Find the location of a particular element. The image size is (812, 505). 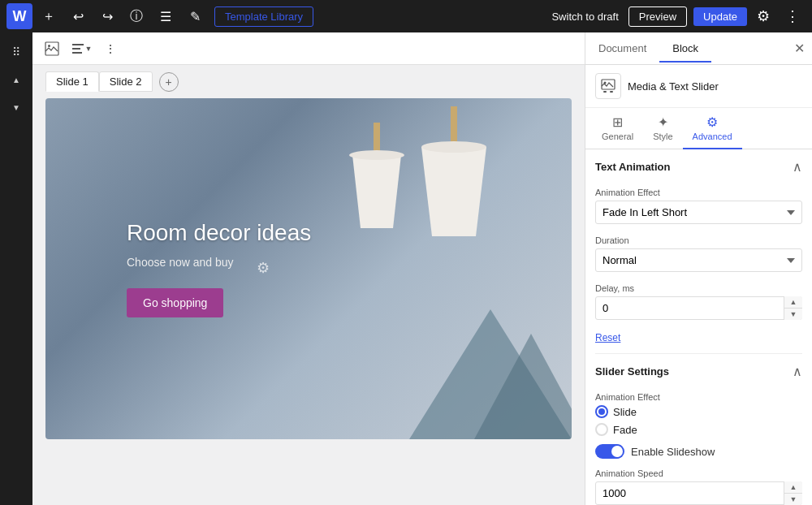

tab-block: Block is located at coordinates (685, 49).